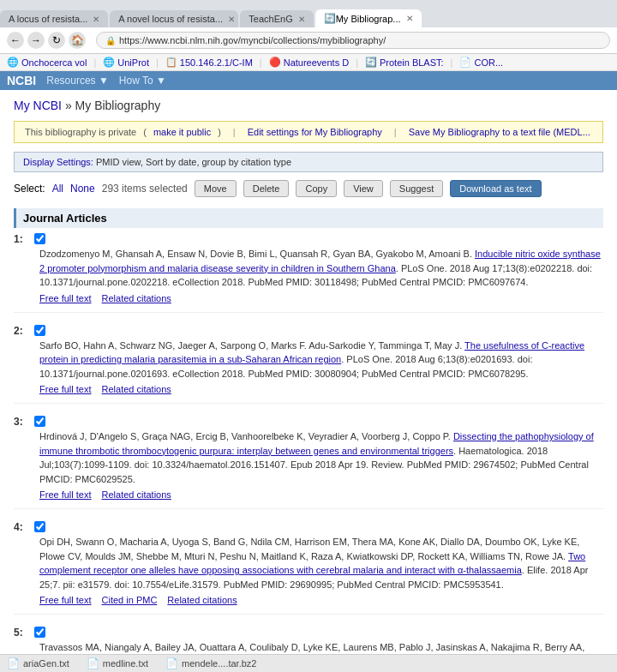 The height and width of the screenshot is (672, 617). Describe the element at coordinates (93, 663) in the screenshot. I see `file-icon-2: 📄` at that location.